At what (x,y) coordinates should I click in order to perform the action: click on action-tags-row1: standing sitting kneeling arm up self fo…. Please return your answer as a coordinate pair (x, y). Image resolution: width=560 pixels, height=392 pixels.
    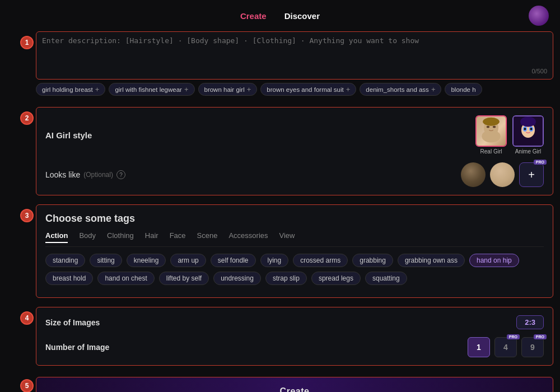
    Looking at the image, I should click on (295, 260).